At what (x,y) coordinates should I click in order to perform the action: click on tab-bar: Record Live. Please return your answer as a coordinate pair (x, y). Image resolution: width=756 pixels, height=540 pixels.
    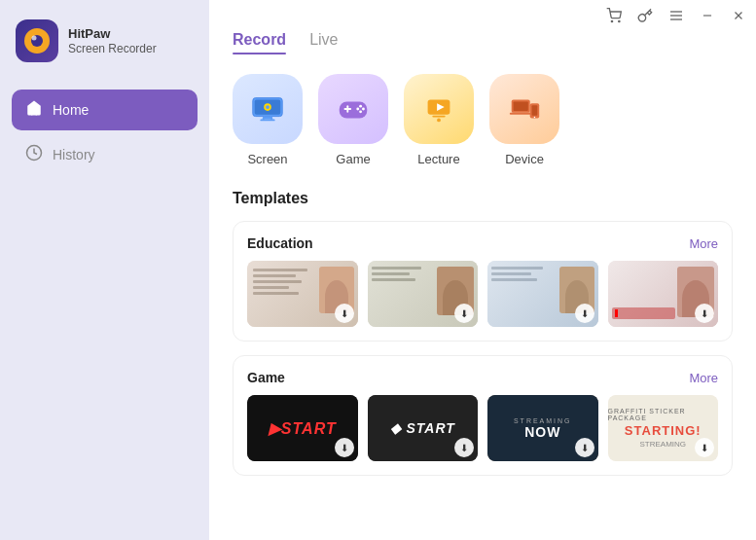
    Looking at the image, I should click on (483, 43).